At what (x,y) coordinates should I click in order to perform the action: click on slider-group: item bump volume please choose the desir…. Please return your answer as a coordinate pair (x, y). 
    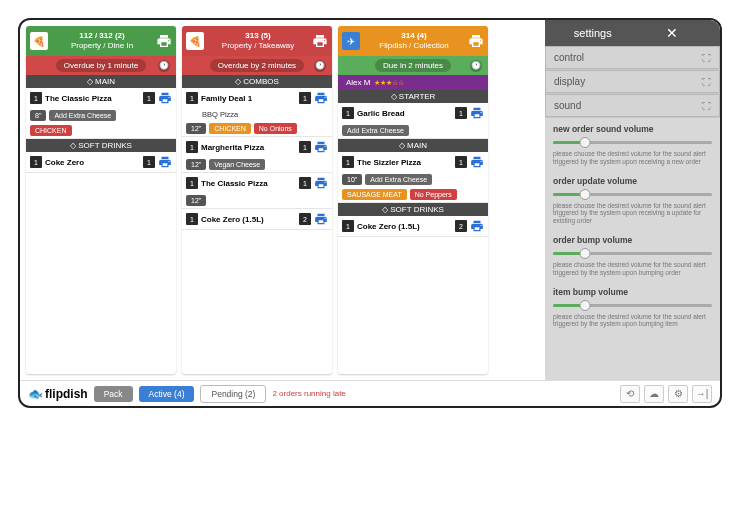
    Looking at the image, I should click on (632, 308).